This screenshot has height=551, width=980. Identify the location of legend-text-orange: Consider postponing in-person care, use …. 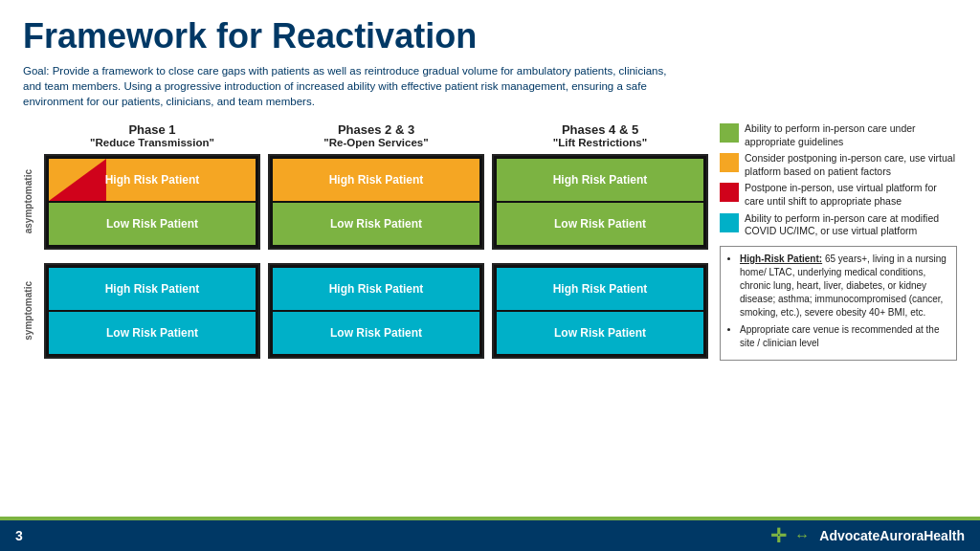
(851, 165).